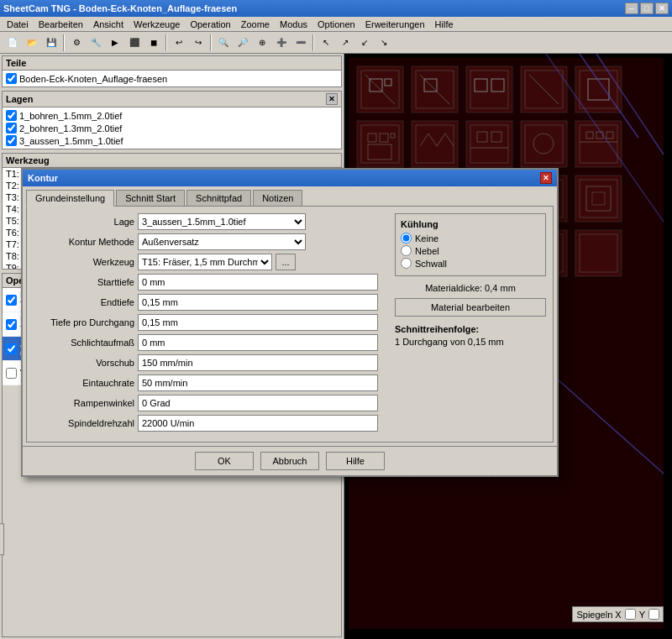 This screenshot has height=639, width=672. I want to click on spiegel-y-checkbox, so click(654, 615).